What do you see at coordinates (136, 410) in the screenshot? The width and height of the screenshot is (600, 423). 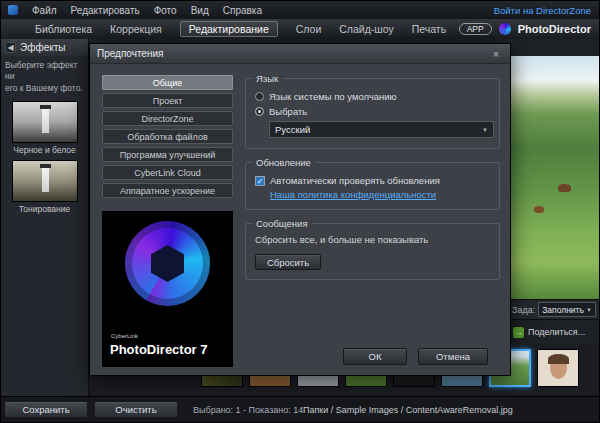 I see `clear-button: Очистить` at bounding box center [136, 410].